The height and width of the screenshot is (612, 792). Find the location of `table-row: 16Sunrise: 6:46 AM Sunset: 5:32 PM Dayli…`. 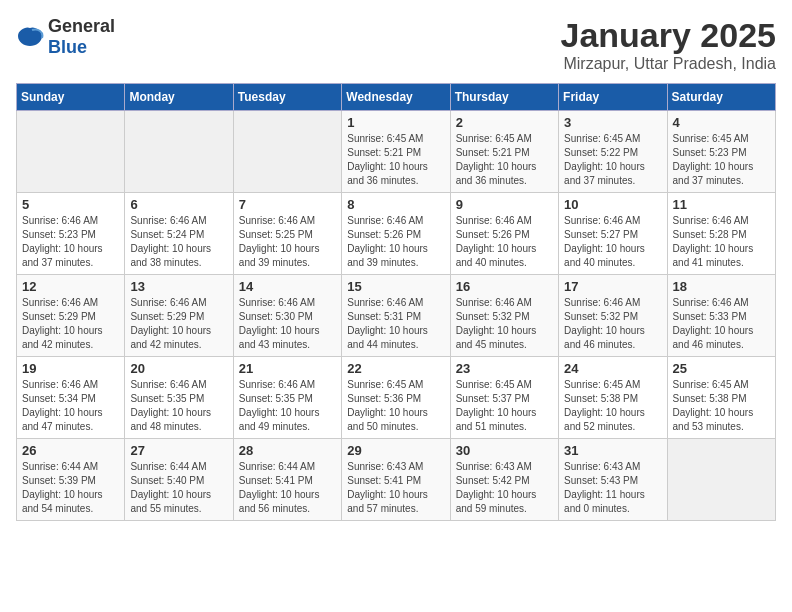

table-row: 16Sunrise: 6:46 AM Sunset: 5:32 PM Dayli… is located at coordinates (504, 316).